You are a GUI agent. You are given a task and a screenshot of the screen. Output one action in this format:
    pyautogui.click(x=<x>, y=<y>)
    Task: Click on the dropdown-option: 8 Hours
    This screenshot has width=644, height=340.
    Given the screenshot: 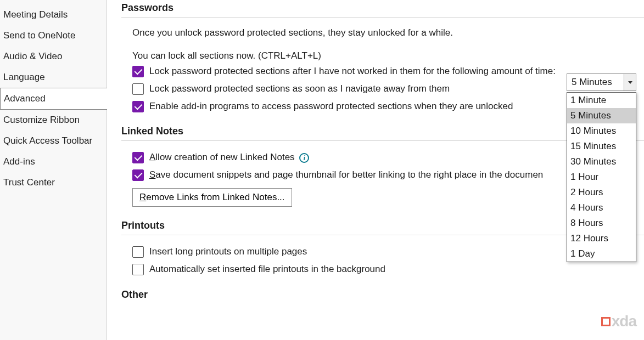 What is the action you would take?
    pyautogui.click(x=602, y=223)
    